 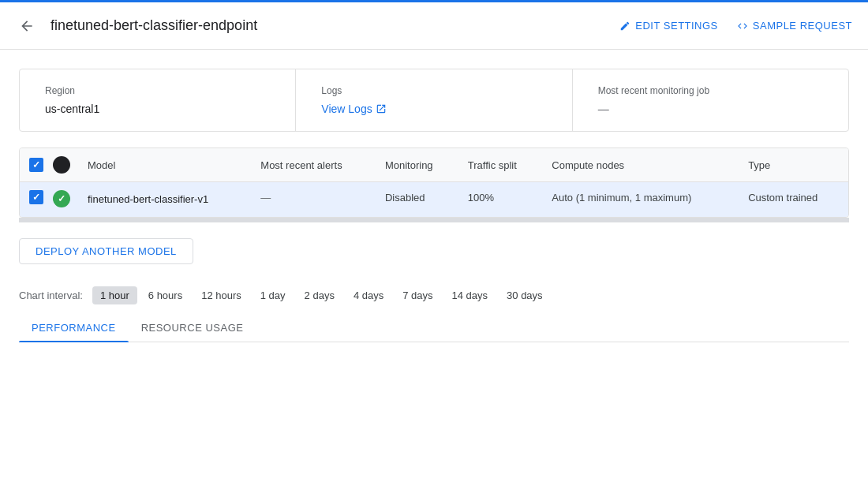 What do you see at coordinates (417, 166) in the screenshot?
I see `th-monitoring: Monitoring` at bounding box center [417, 166].